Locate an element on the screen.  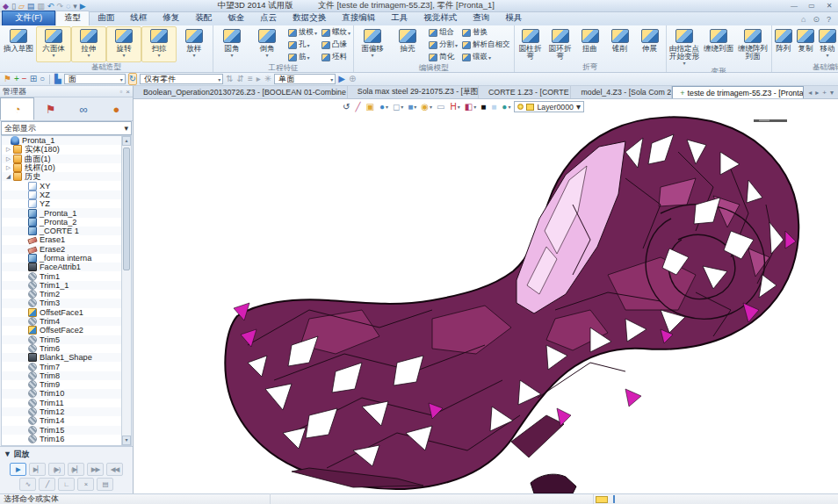
ribbon-button: 放样▾ is located at coordinates (194, 44).